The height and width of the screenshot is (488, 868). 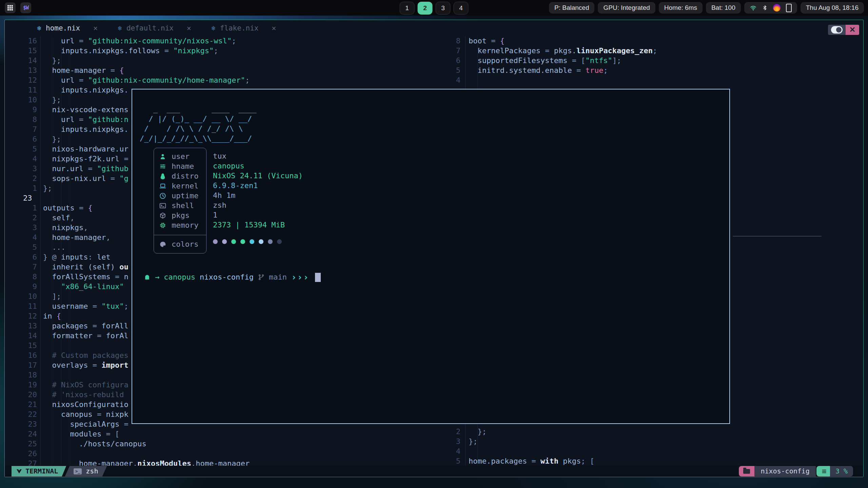 I want to click on line-number: 1, so click(x=28, y=188).